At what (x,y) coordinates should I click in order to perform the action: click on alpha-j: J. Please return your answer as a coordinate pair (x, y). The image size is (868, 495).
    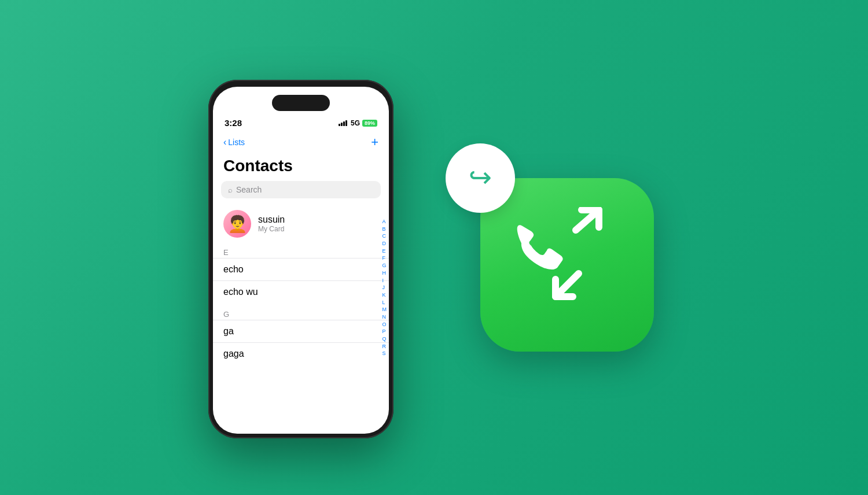
    Looking at the image, I should click on (385, 288).